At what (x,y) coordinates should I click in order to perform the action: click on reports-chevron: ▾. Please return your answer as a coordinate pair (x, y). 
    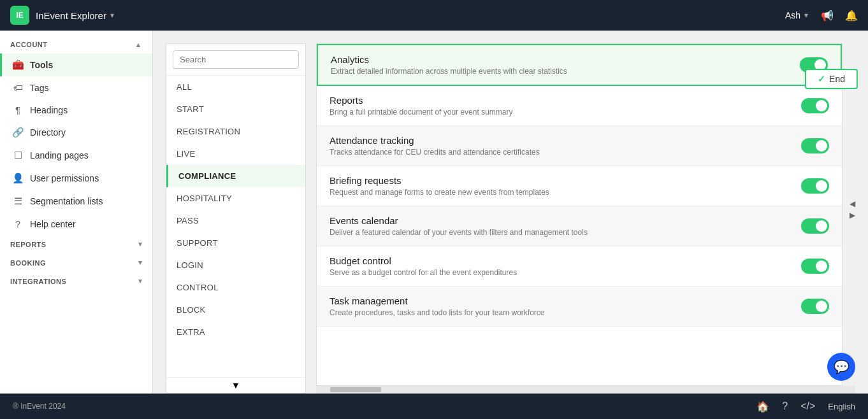
    Looking at the image, I should click on (140, 245).